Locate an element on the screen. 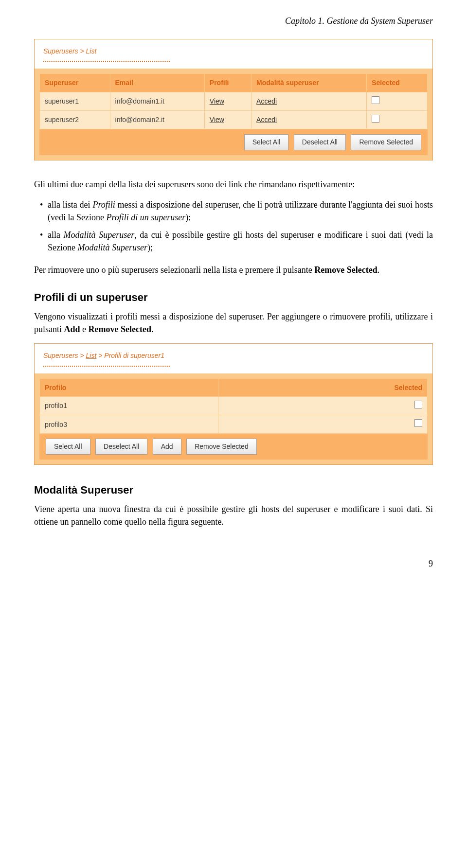 This screenshot has width=467, height=868. text: alla is located at coordinates (55, 235).